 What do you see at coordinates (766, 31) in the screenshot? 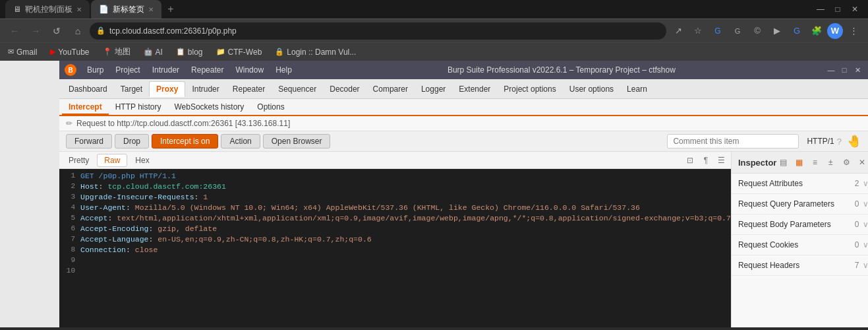
I see `browser-toolbar-icons: ↗ ☆ G G © ▶ G 🧩 W ⋮` at bounding box center [766, 31].